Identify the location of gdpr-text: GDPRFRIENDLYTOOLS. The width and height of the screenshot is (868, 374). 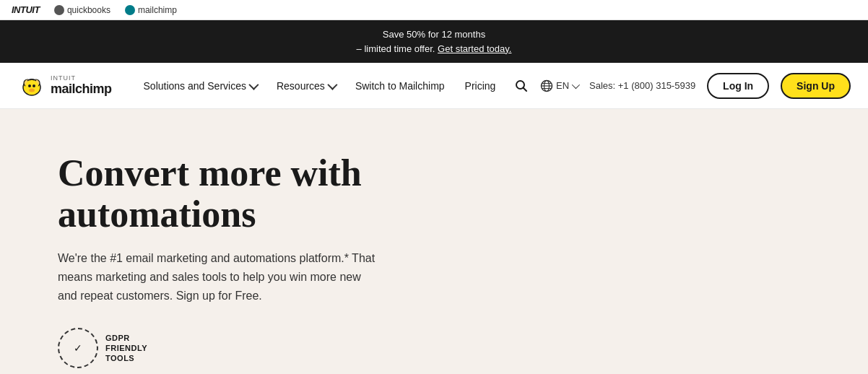
(126, 348).